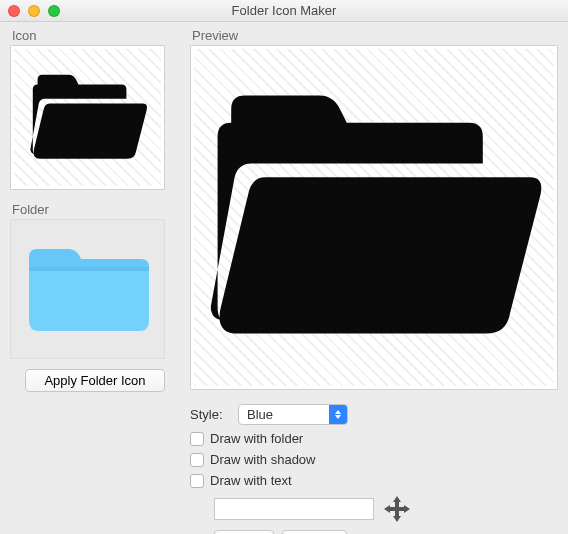  Describe the element at coordinates (338, 414) in the screenshot. I see `chevron-updown-icon` at that location.